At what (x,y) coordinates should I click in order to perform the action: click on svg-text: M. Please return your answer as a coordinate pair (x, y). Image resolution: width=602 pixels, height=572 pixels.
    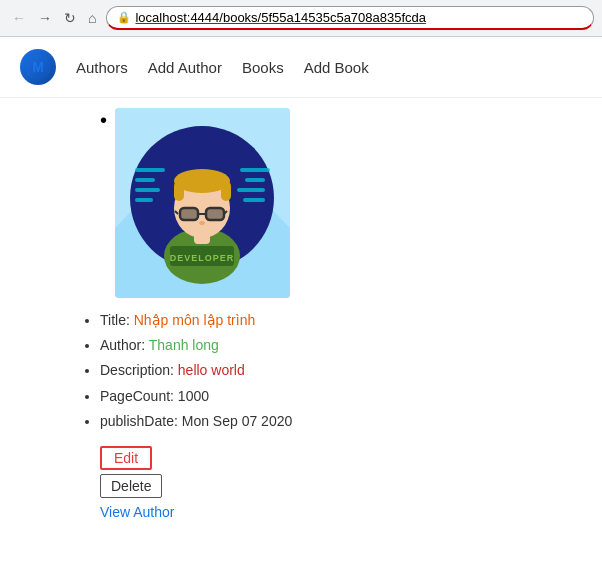
    Looking at the image, I should click on (38, 67).